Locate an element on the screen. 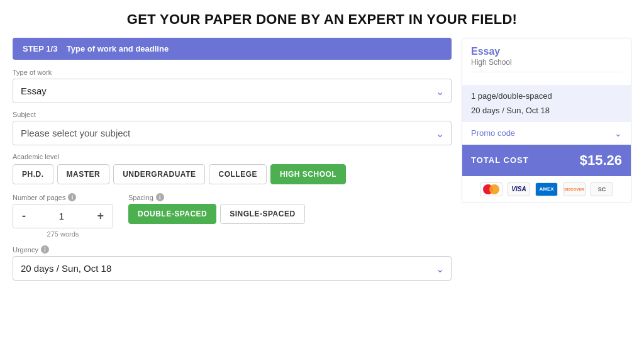  summary-pages: 1 page/double-spaced is located at coordinates (547, 96).